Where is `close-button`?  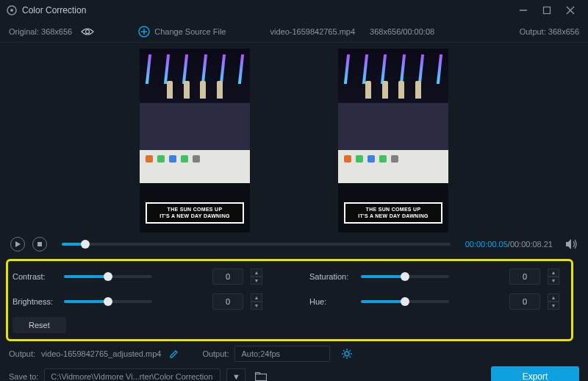
close-button is located at coordinates (570, 10).